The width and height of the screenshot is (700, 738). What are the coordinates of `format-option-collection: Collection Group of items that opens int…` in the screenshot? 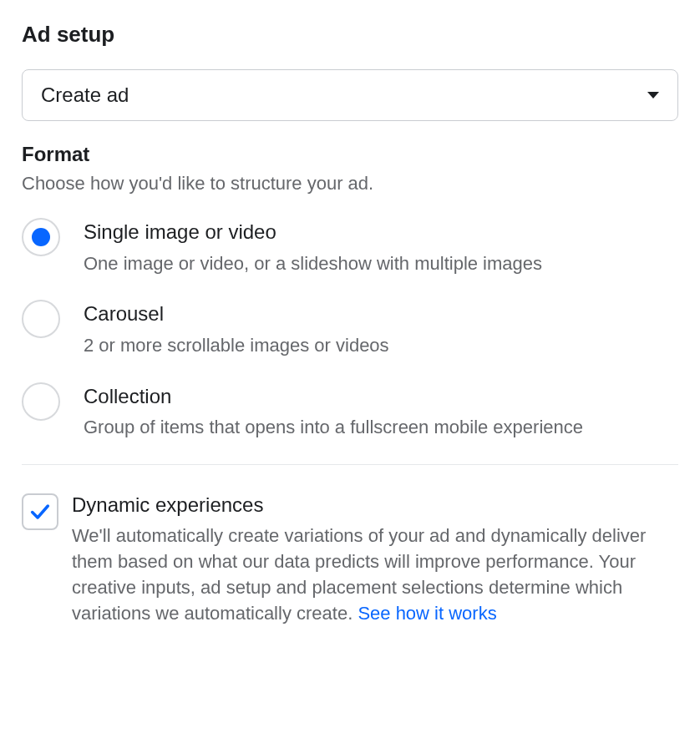 It's located at (350, 412).